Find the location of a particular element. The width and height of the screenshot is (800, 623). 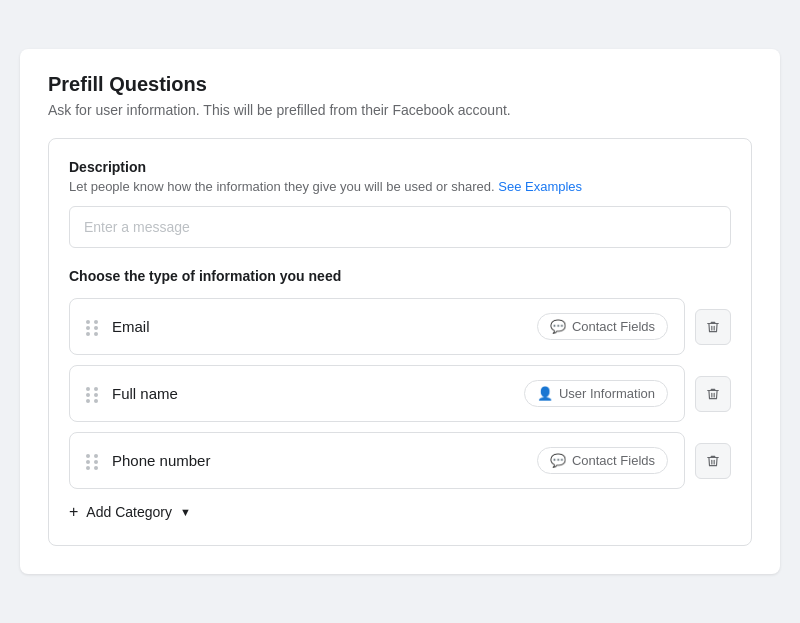

description-label: Description is located at coordinates (400, 167).